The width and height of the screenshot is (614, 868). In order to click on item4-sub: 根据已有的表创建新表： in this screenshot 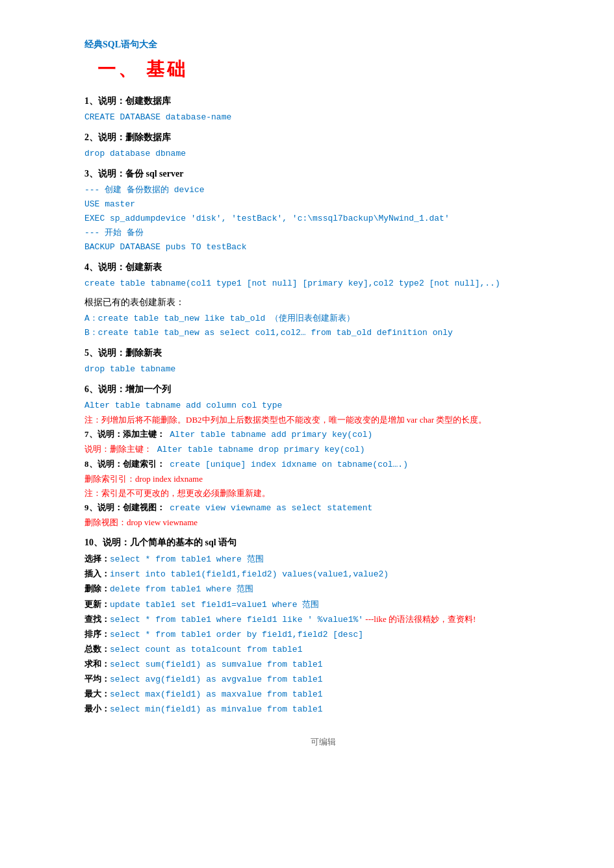, I will do `click(324, 303)`.